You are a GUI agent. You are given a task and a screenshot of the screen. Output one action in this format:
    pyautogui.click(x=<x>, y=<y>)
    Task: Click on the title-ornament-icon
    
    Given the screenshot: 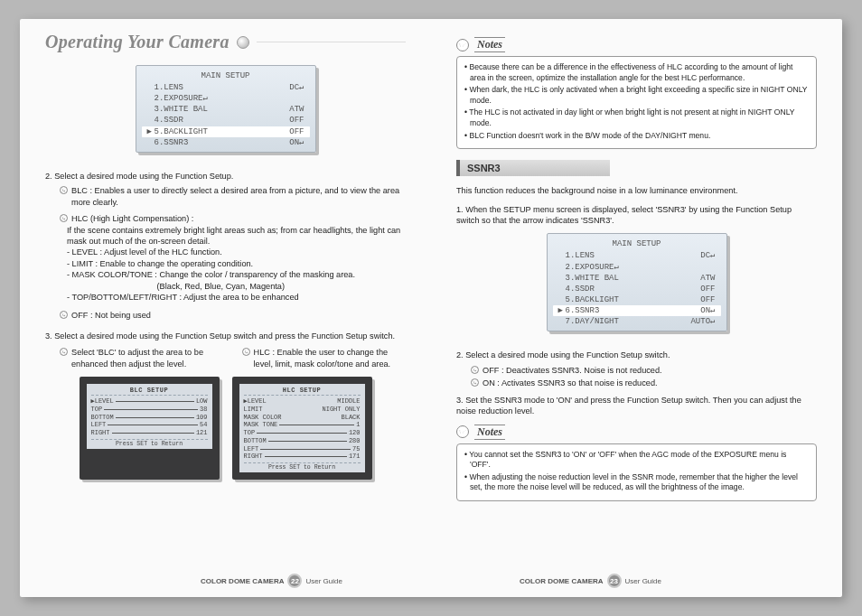 What is the action you would take?
    pyautogui.click(x=243, y=42)
    